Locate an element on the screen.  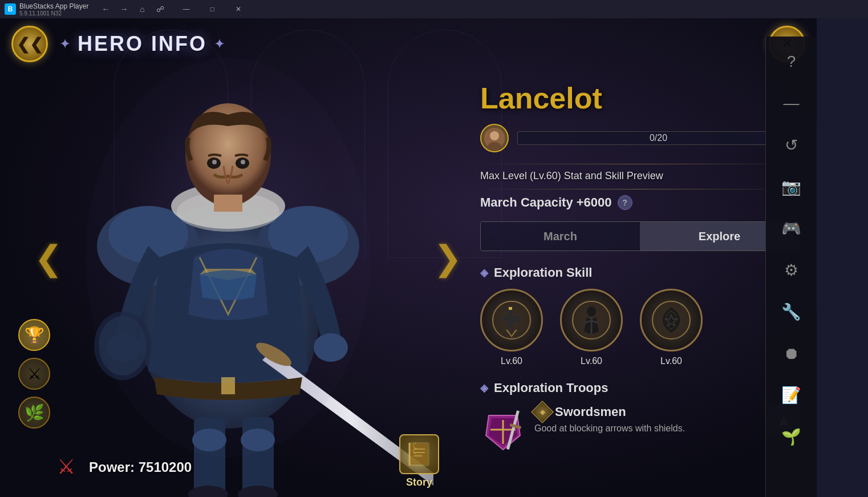
header-title-container: ✦ HERO INFO ✦ is located at coordinates (143, 44).